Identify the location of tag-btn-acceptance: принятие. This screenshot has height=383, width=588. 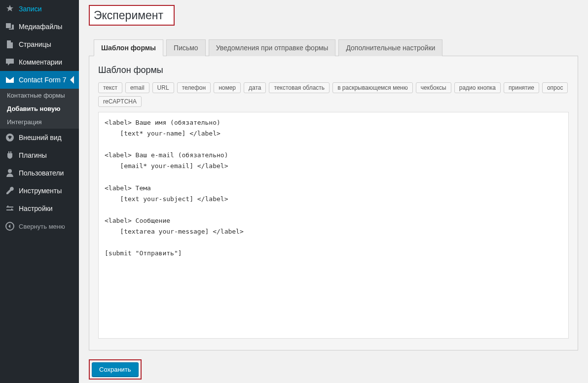
(521, 88).